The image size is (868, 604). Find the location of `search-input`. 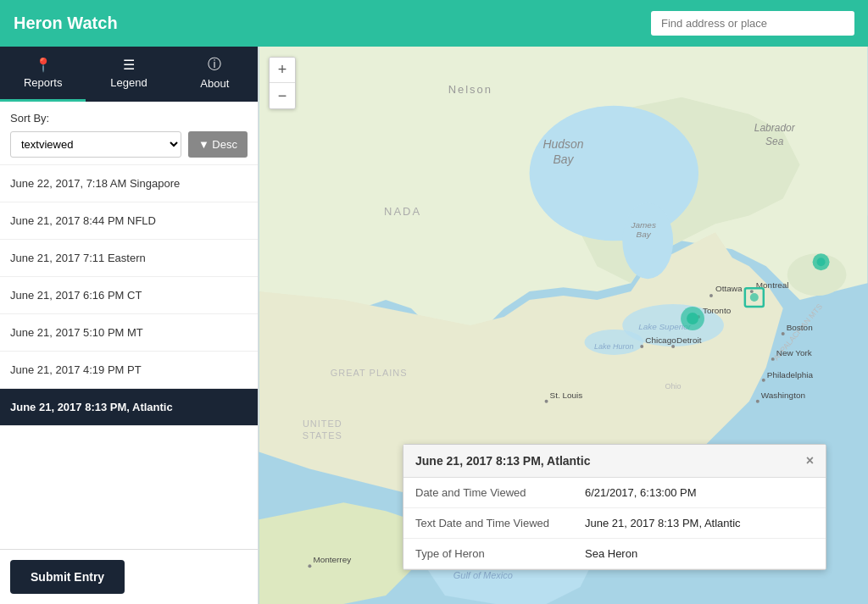

search-input is located at coordinates (753, 24).